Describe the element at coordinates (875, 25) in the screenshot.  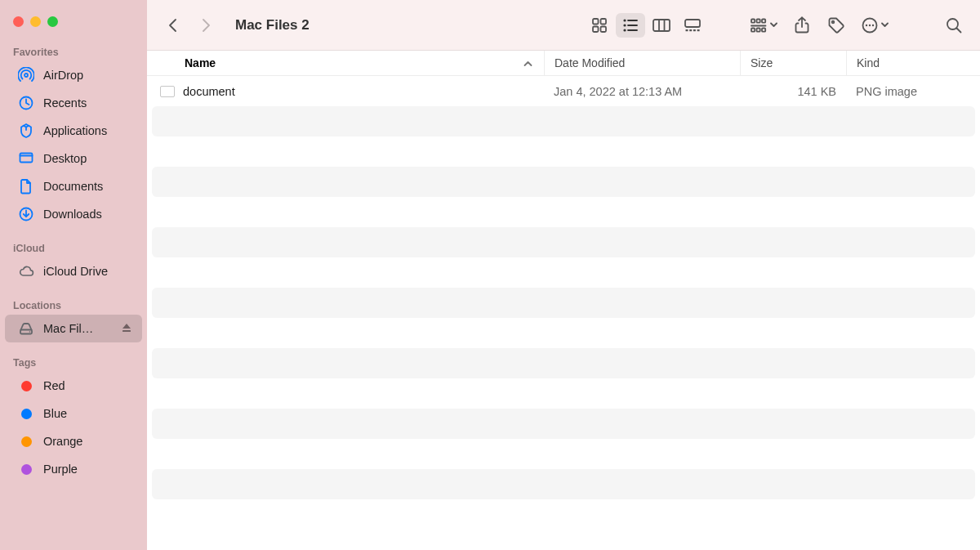
I see `action-menu-button` at that location.